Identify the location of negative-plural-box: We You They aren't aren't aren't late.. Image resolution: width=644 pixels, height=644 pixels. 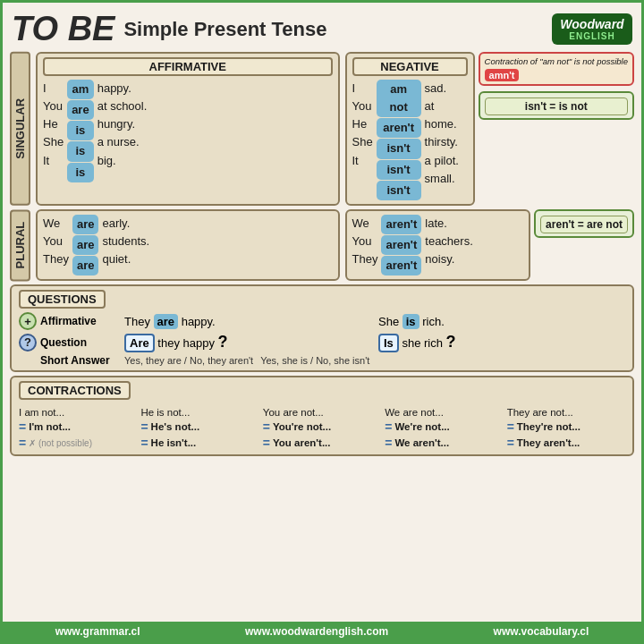
(438, 245).